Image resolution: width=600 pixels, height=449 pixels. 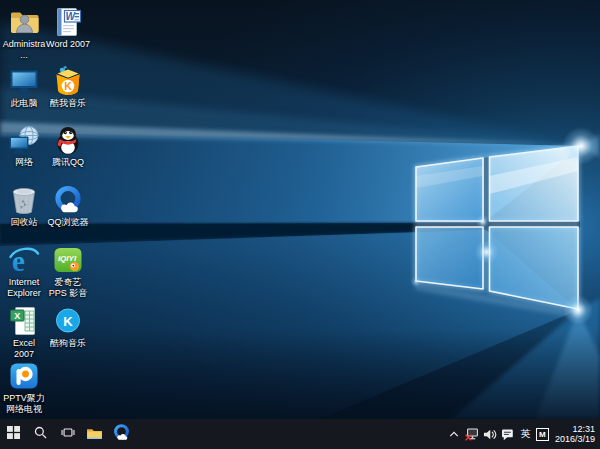 What do you see at coordinates (17, 316) in the screenshot?
I see `svg-text: X` at bounding box center [17, 316].